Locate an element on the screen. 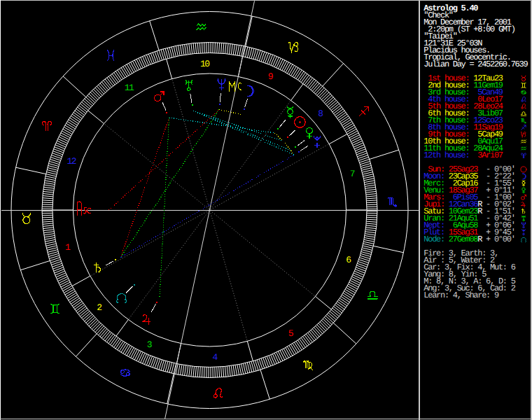 This screenshot has width=532, height=420. svg-text: 12 is located at coordinates (71, 161).